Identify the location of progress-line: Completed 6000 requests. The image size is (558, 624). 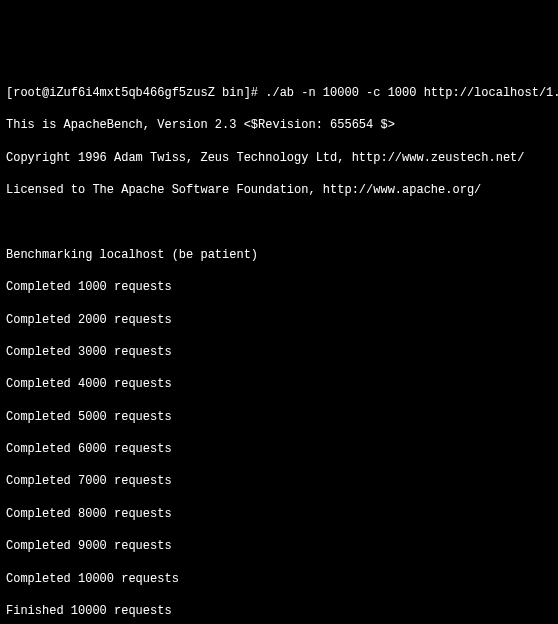
(279, 449).